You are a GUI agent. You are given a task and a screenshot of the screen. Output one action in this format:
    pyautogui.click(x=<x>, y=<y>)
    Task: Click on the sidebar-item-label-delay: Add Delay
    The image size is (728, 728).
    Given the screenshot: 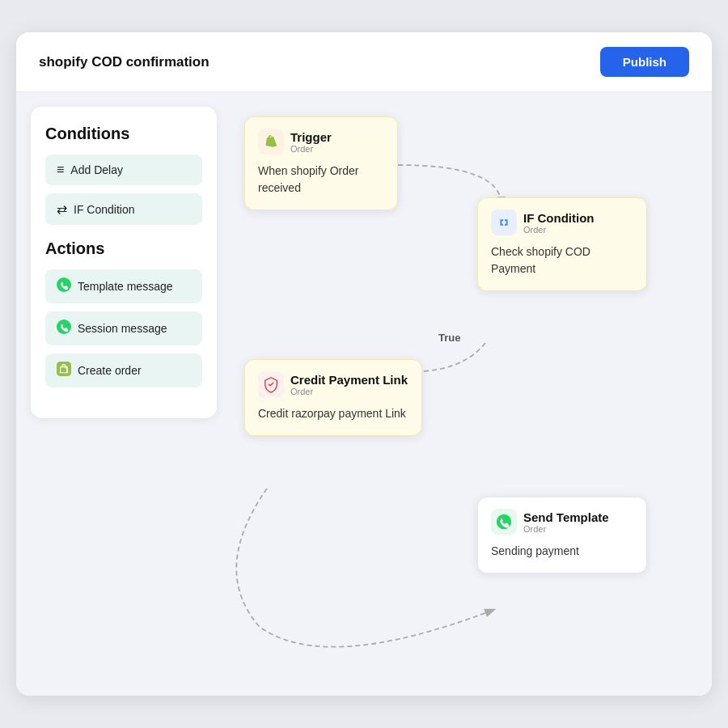 What is the action you would take?
    pyautogui.click(x=97, y=170)
    